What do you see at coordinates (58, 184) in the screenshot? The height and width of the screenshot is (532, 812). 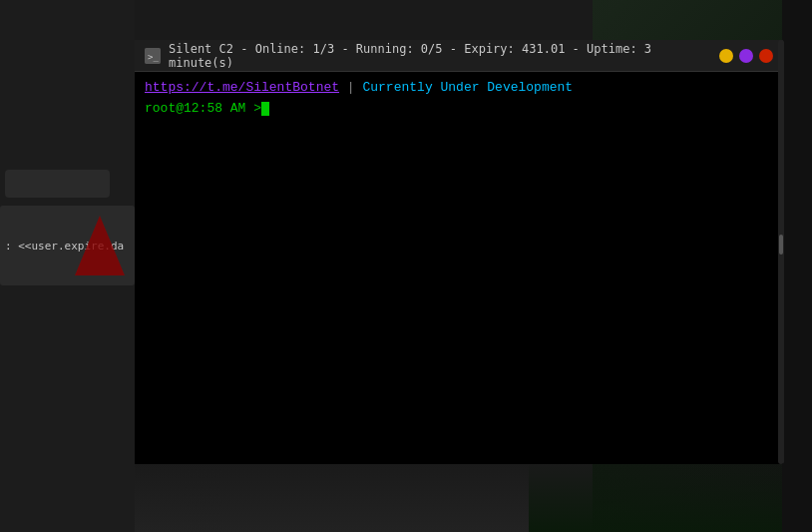 I see `left-input-bar` at bounding box center [58, 184].